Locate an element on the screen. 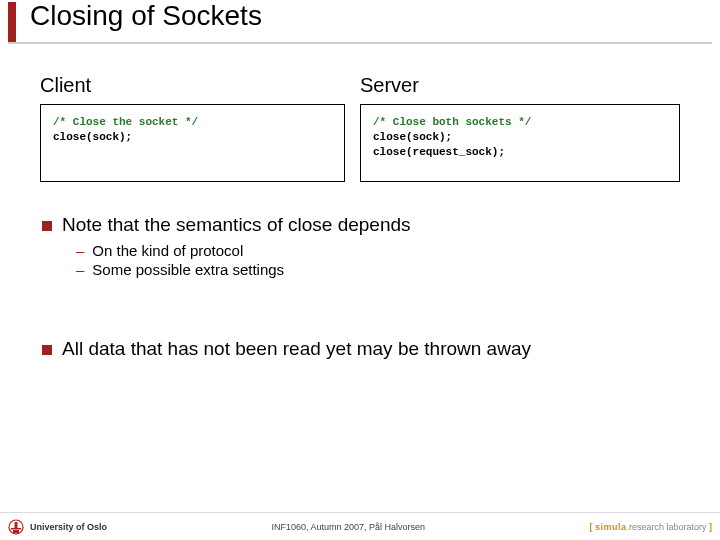  footer-left: University of Oslo is located at coordinates (58, 527).